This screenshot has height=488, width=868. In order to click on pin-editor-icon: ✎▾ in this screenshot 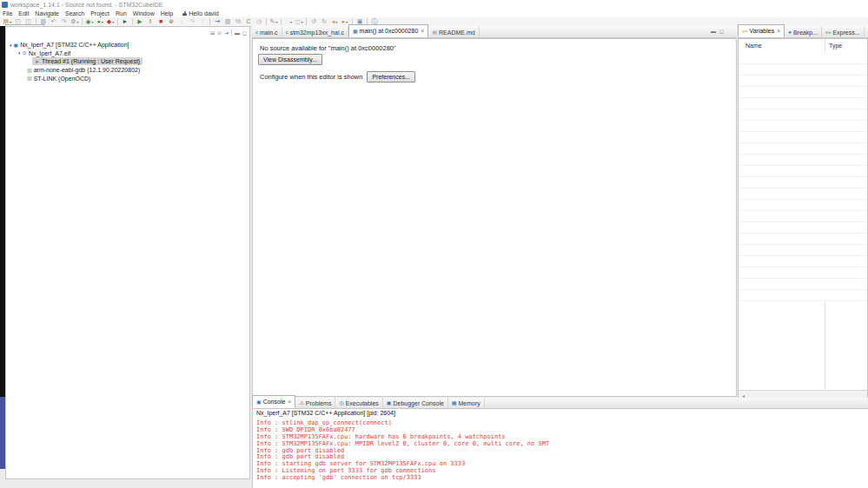, I will do `click(274, 22)`.